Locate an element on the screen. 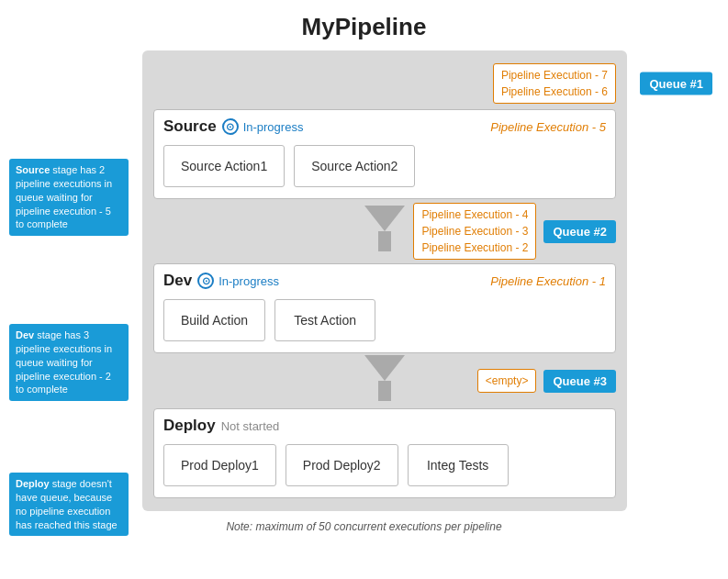  source-action-2: Source Action2 is located at coordinates (354, 166).